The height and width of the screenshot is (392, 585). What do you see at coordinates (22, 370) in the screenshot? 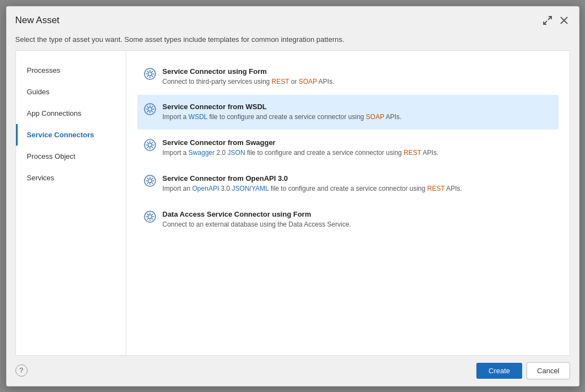
I see `help-button: ?` at bounding box center [22, 370].